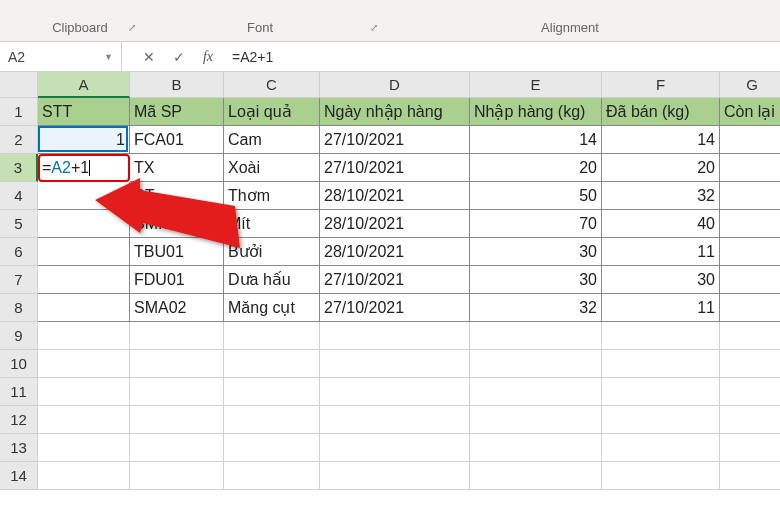  I want to click on cell-G13, so click(750, 448).